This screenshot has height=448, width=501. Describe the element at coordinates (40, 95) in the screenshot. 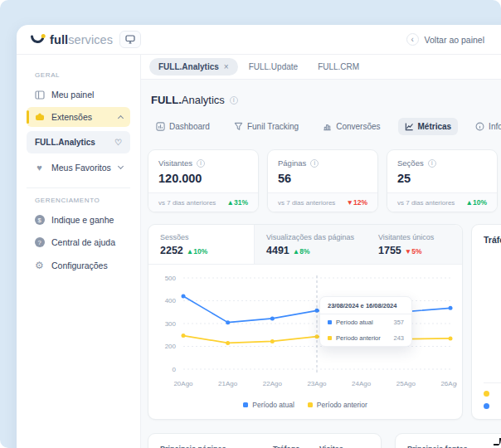

I see `panel-icon` at that location.